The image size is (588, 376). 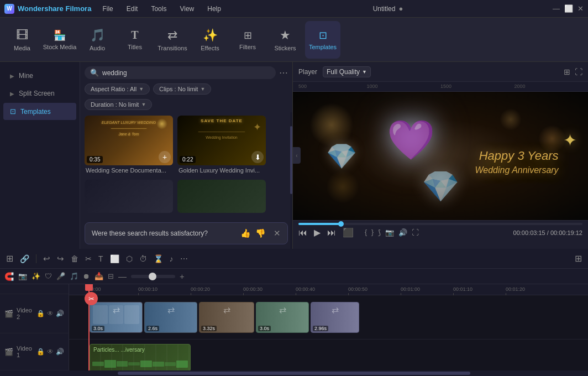 What do you see at coordinates (294, 373) in the screenshot?
I see `scroll-thumb-h` at bounding box center [294, 373].